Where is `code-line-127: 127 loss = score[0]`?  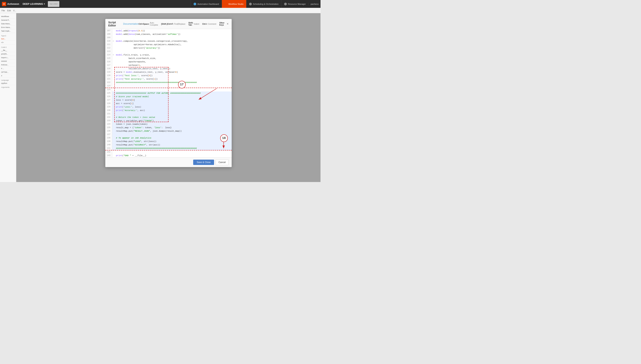
code-line-127: 127 loss = score[0] is located at coordinates (169, 100).